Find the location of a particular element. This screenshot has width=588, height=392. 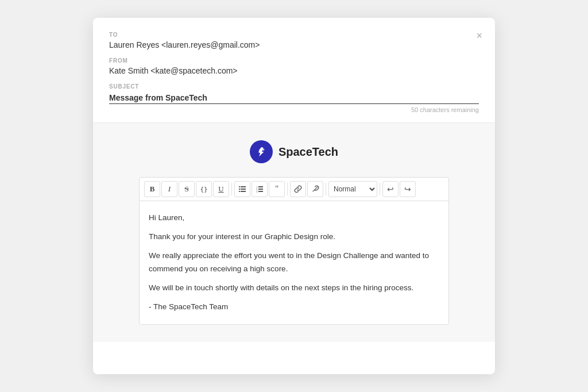

format-select: Normal Heading 1 Heading 2 Heading 3 is located at coordinates (353, 189).